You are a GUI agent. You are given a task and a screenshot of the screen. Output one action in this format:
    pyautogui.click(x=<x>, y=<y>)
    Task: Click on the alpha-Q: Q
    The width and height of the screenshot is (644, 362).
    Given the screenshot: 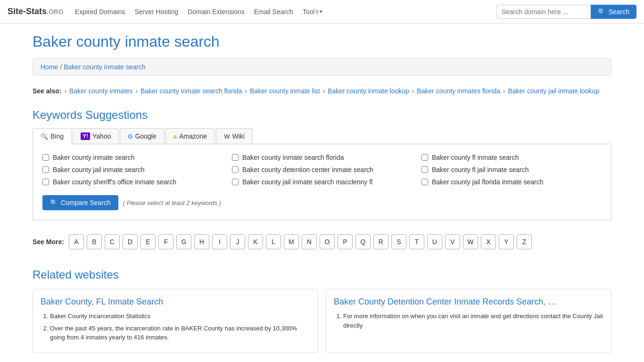 What is the action you would take?
    pyautogui.click(x=363, y=242)
    